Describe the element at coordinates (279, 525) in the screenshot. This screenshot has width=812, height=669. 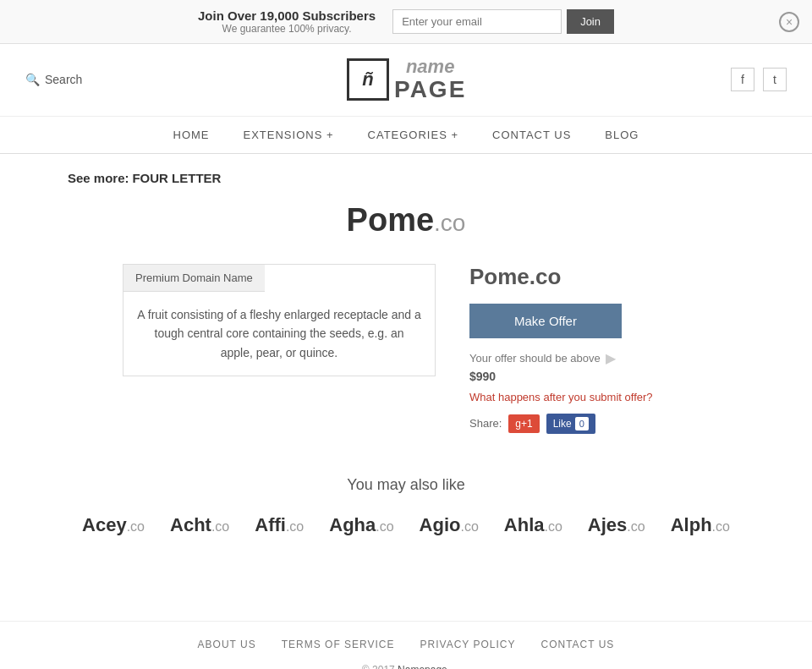
I see `list-item: Affi.co` at that location.